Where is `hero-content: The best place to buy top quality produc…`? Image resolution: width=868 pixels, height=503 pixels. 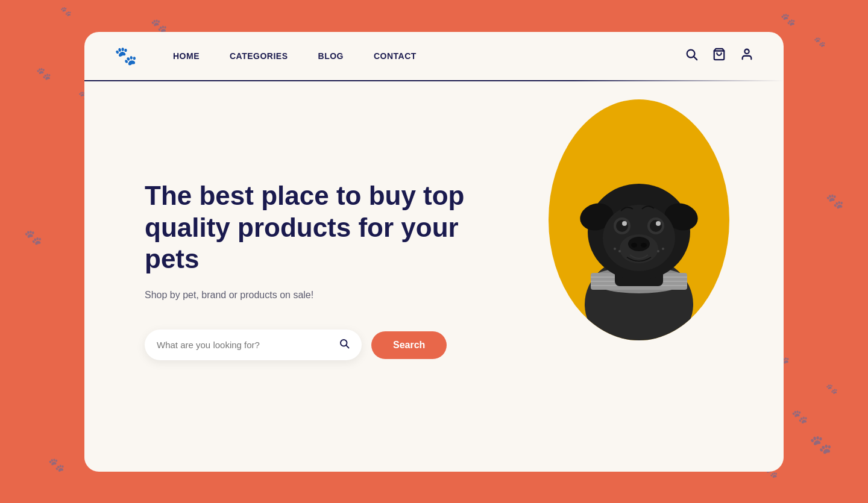
hero-content: The best place to buy top quality produc… is located at coordinates (319, 270).